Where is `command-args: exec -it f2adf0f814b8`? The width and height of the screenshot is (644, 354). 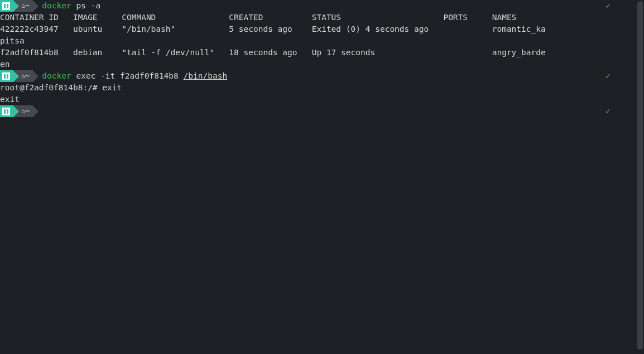
command-args: exec -it f2adf0f814b8 is located at coordinates (127, 76).